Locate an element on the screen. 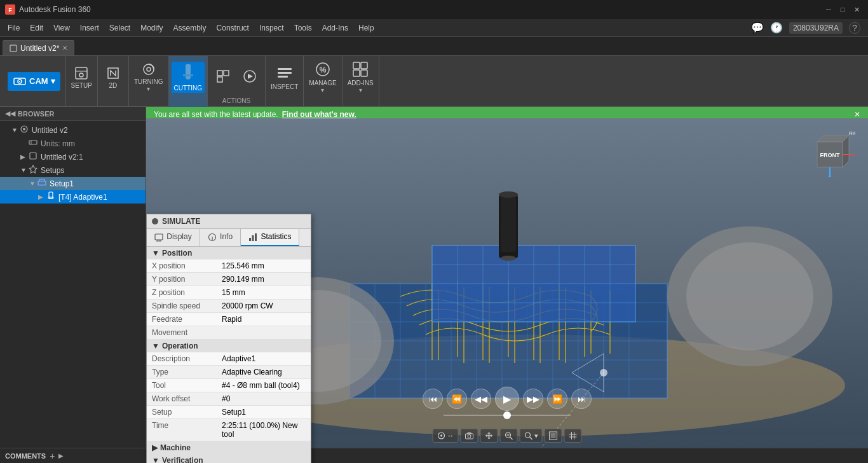  maximize-button: □ is located at coordinates (843, 10).